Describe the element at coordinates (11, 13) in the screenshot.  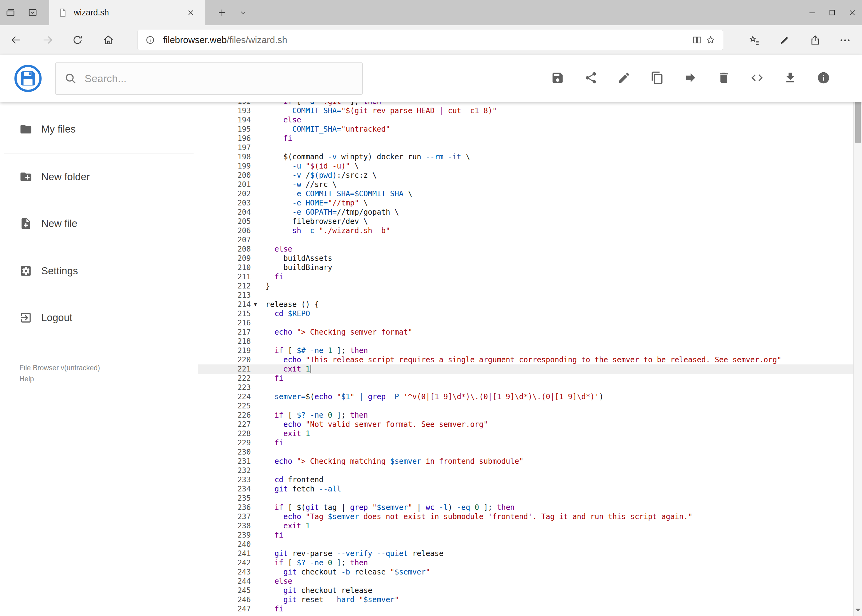
I see `set-tabs-aside-icon` at that location.